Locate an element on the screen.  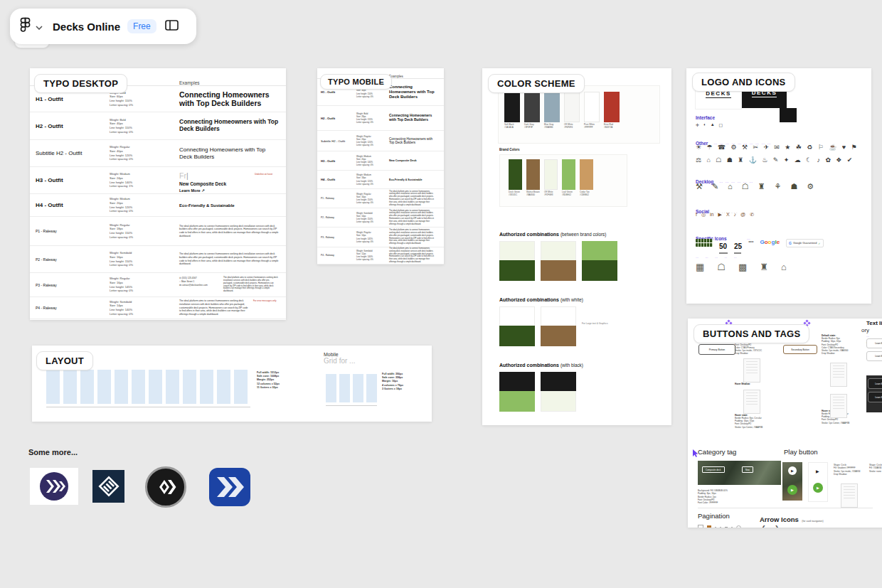
play-button-hover: ▶ is located at coordinates (792, 490).